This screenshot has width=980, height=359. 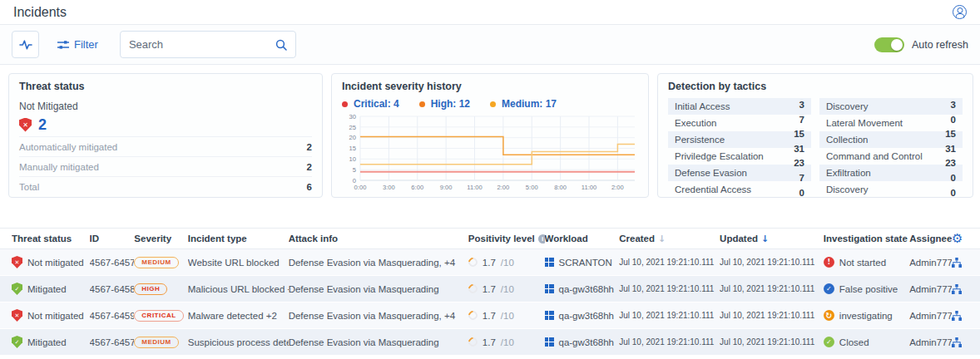 What do you see at coordinates (490, 263) in the screenshot?
I see `table-row: Not mitigated 4567-6457 MEDIUM Website U…` at bounding box center [490, 263].